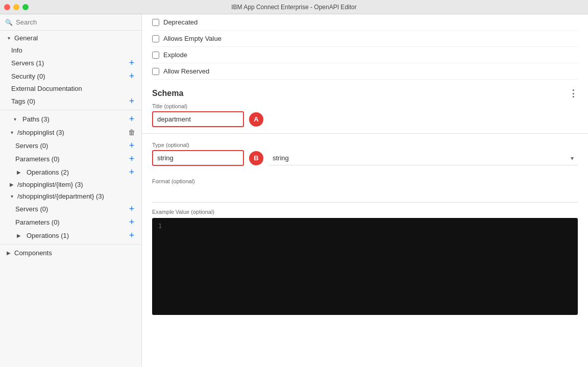  Describe the element at coordinates (47, 89) in the screenshot. I see `external-docs-label: External Documentation` at that location.